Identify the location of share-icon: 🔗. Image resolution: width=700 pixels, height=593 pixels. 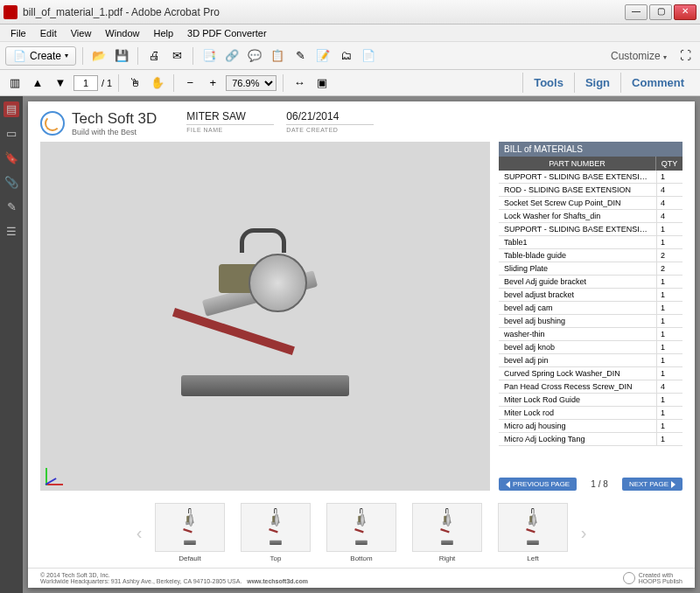
(232, 56).